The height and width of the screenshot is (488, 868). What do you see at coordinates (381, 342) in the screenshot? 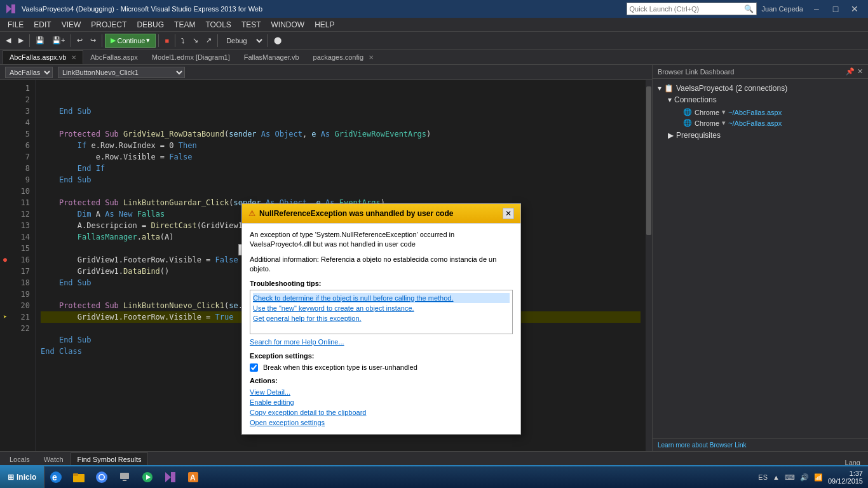
I see `search-more-link: Search for more Help Online...` at bounding box center [381, 342].